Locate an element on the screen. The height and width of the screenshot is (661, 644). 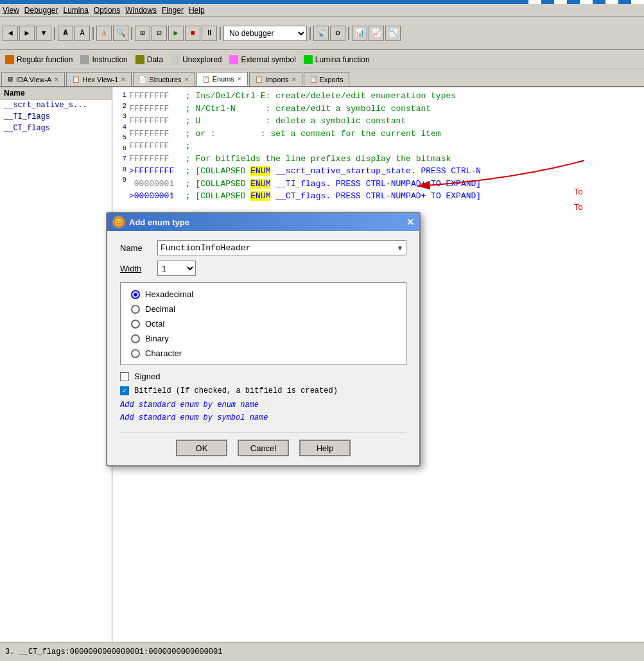
name-input-wrapper: ▼ is located at coordinates (282, 248).